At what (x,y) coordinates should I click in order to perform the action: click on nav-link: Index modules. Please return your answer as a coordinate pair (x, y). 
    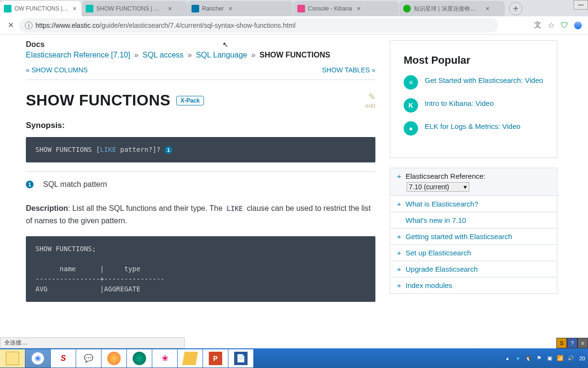
    Looking at the image, I should click on (429, 286).